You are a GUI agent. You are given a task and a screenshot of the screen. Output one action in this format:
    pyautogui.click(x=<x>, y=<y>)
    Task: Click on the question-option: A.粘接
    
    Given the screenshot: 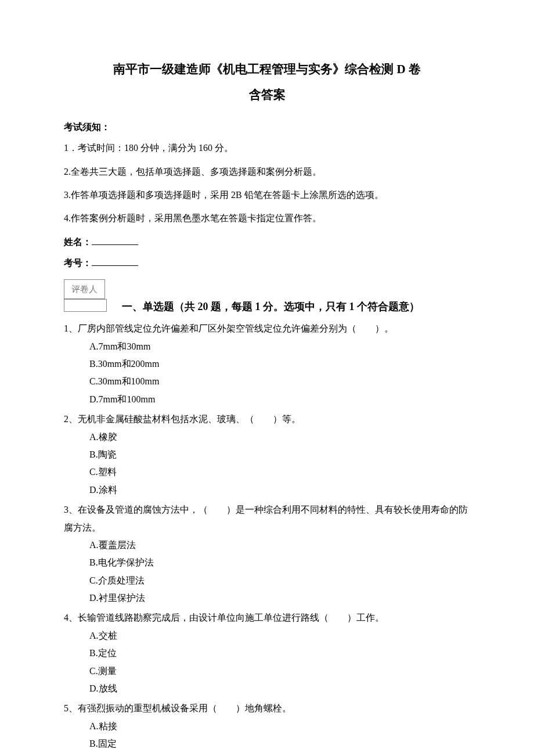 What is the action you would take?
    pyautogui.click(x=280, y=726)
    